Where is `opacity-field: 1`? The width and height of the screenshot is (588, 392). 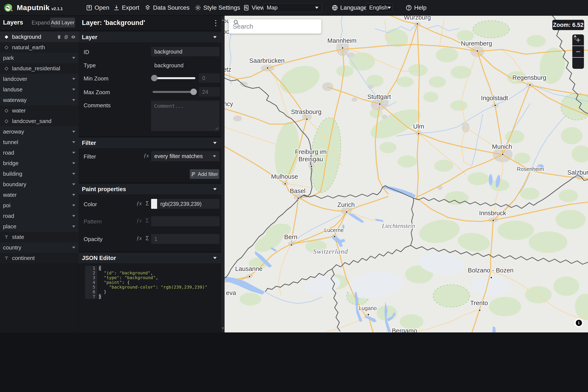
opacity-field: 1 is located at coordinates (185, 239).